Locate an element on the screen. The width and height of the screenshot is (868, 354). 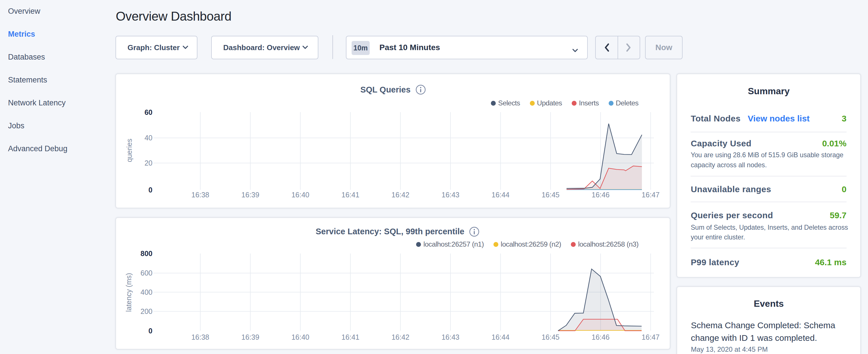
svg-text: 200 is located at coordinates (146, 311).